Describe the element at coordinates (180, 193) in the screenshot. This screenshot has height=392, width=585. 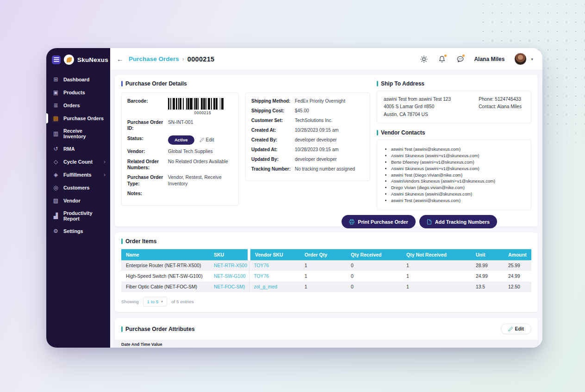
I see `field-notes: Notes:` at that location.